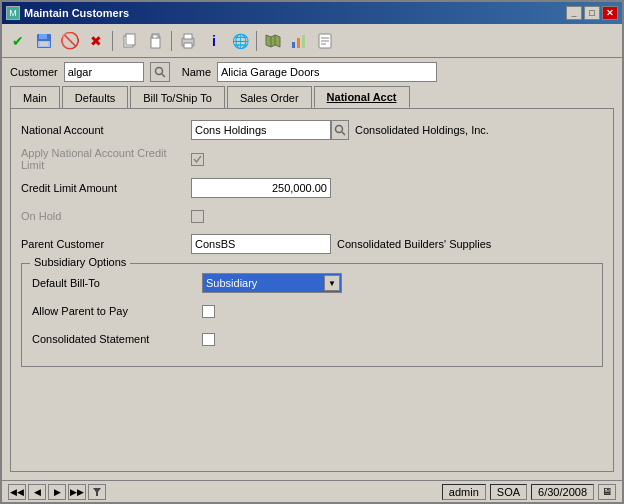 The image size is (624, 504). I want to click on toolbar: ✔ 🚫 ✖ i 🌐, so click(312, 41).